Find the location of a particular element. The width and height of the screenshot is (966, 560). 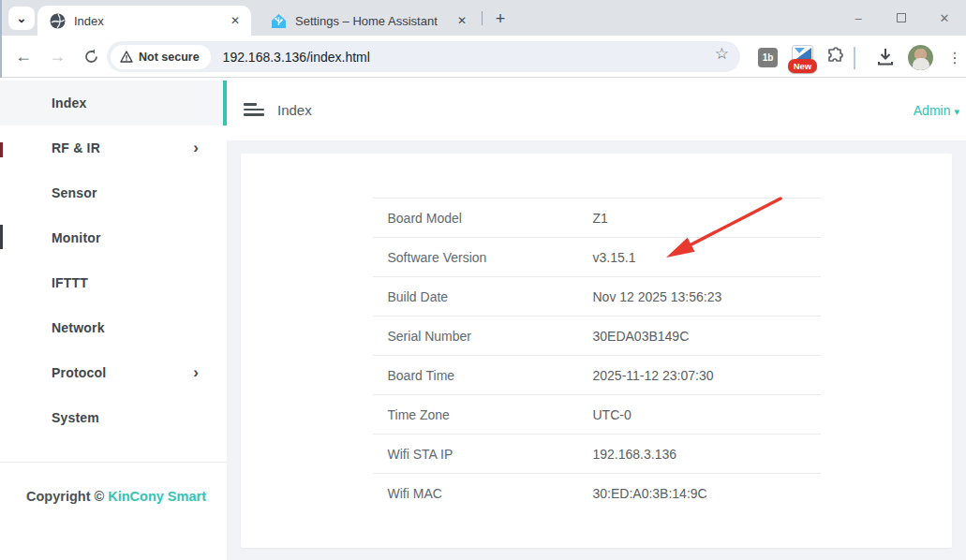

row-label: Build Date is located at coordinates (483, 297).